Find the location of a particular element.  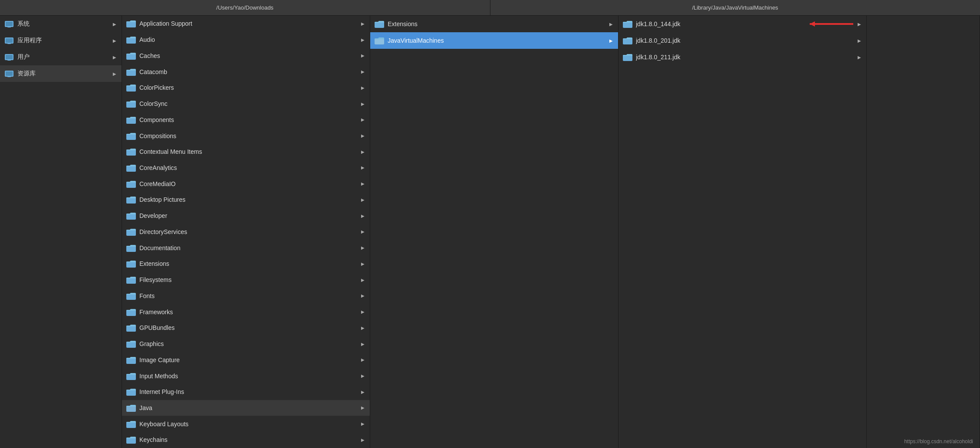

folder-label: Keyboard Layouts is located at coordinates (249, 424).